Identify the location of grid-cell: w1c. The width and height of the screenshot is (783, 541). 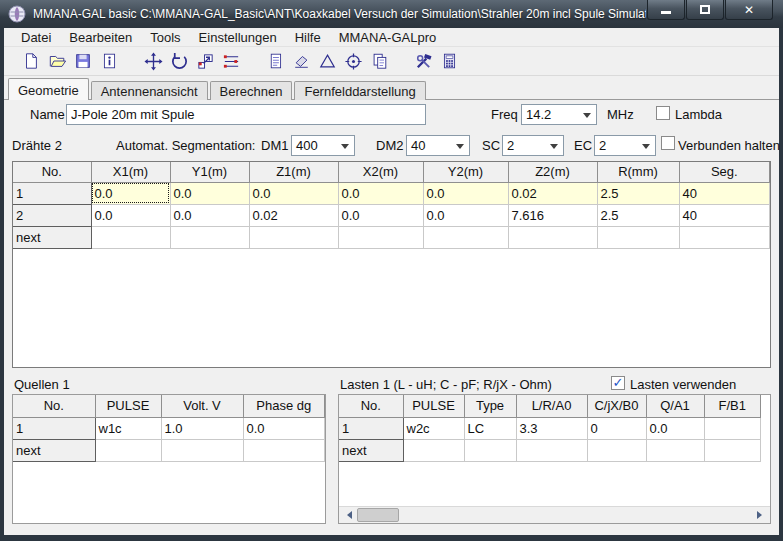
(128, 428).